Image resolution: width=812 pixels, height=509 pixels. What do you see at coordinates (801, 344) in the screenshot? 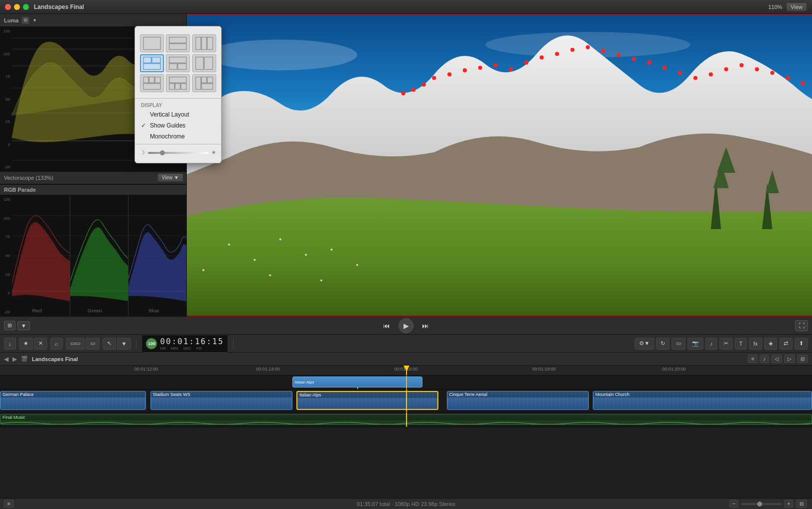
I see `share-button: ⬆` at bounding box center [801, 344].